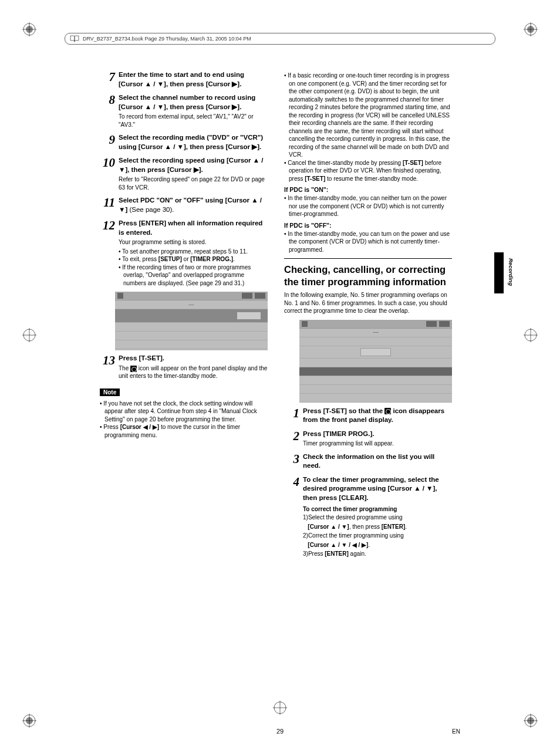 This screenshot has height=750, width=560. Describe the element at coordinates (368, 115) in the screenshot. I see `bullet-item: If a basic recording or one-touch timer …` at that location.